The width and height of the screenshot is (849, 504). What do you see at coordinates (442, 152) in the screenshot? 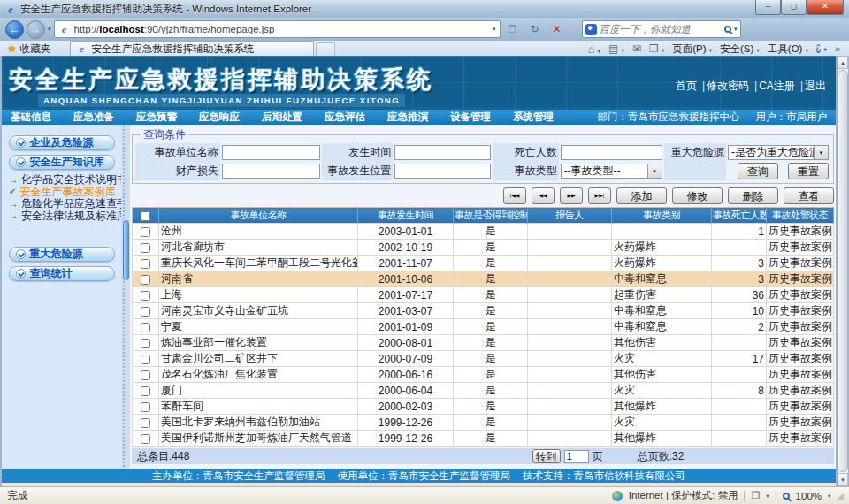
I see `occur-time-input` at bounding box center [442, 152].